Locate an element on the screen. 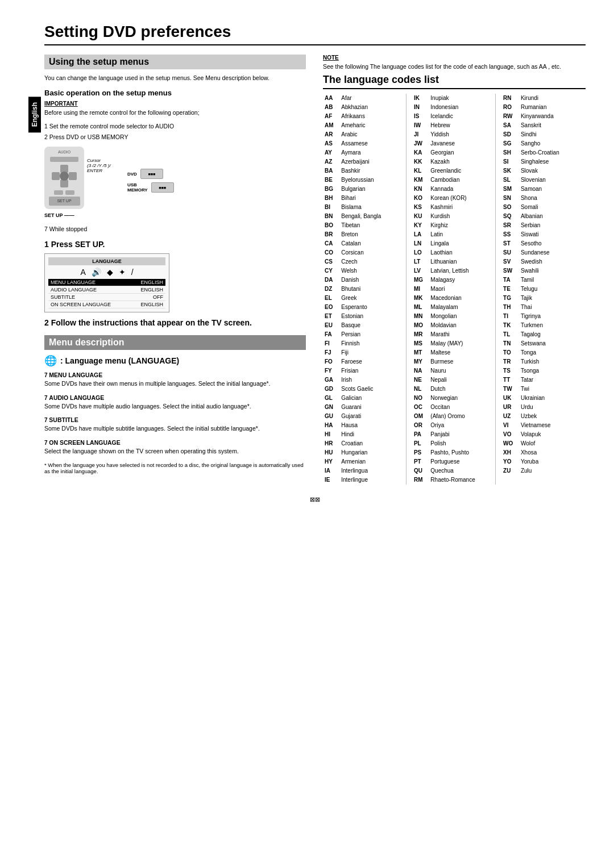 This screenshot has width=614, height=868. lang-code: FJ is located at coordinates (331, 353).